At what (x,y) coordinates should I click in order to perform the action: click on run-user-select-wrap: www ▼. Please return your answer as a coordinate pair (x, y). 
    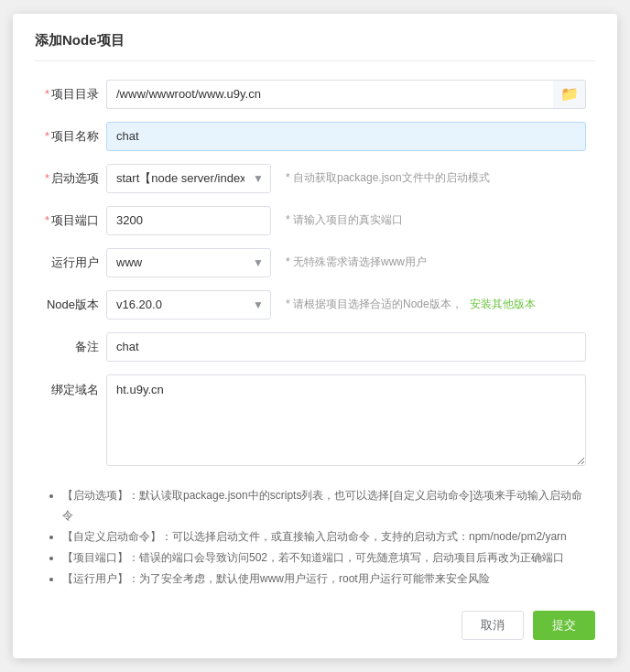
    Looking at the image, I should click on (189, 263).